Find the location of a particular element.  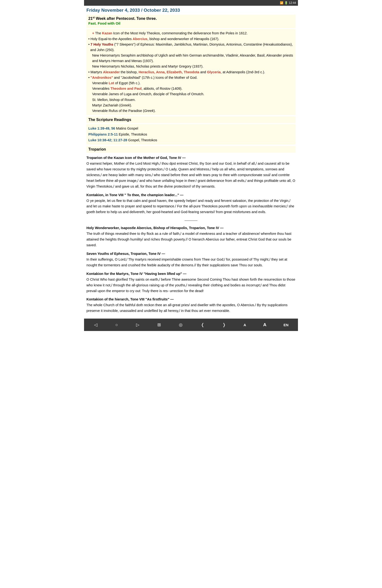

troparion-kazan-title: Troparion of the Kazan Icon of the Mothe… is located at coordinates (191, 158).